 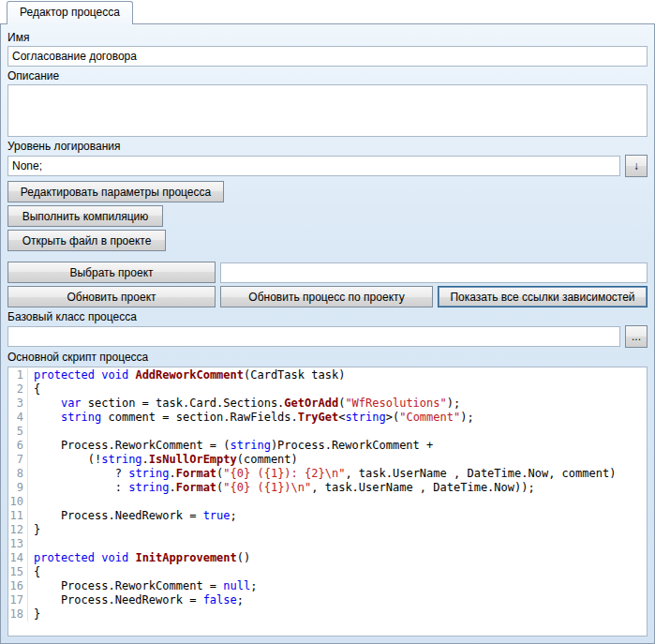 What do you see at coordinates (636, 166) in the screenshot?
I see `down-arrow-icon: ↓` at bounding box center [636, 166].